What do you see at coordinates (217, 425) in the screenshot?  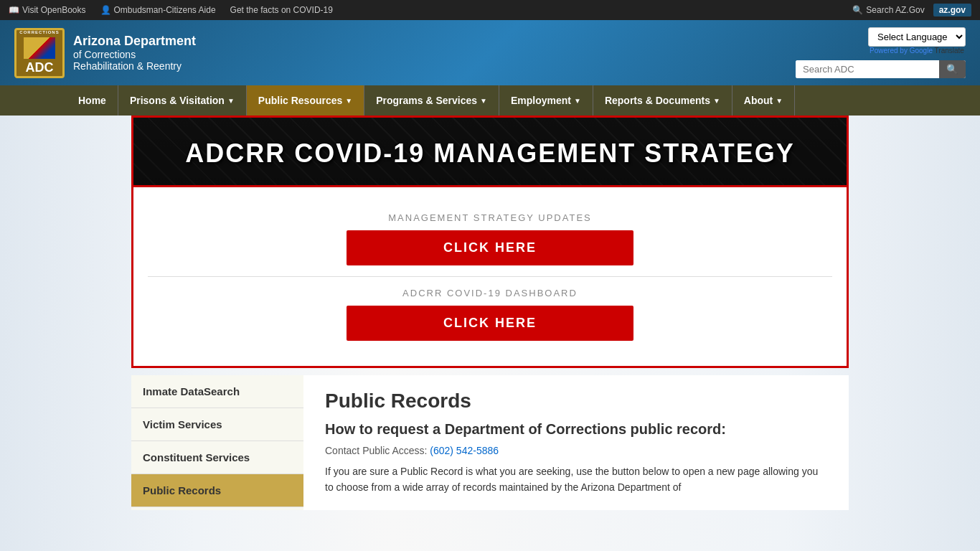 I see `sidebar-item-victim: Victim Services` at bounding box center [217, 425].